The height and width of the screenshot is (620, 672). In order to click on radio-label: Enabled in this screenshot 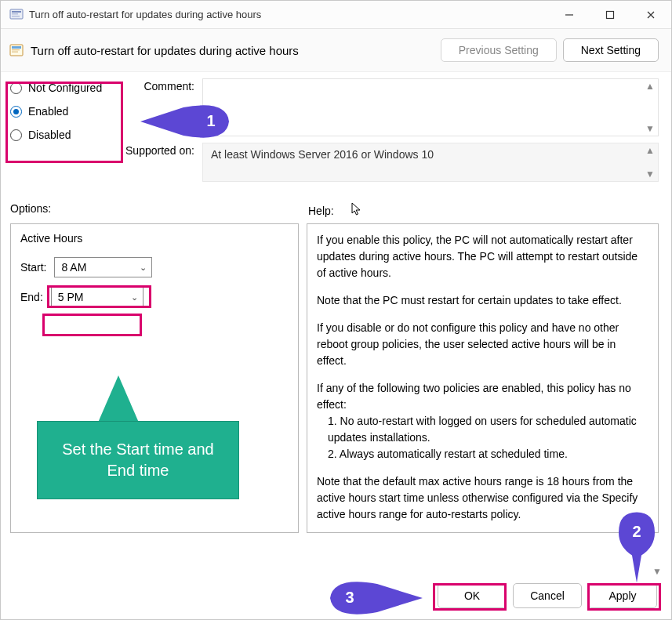, I will do `click(49, 111)`.